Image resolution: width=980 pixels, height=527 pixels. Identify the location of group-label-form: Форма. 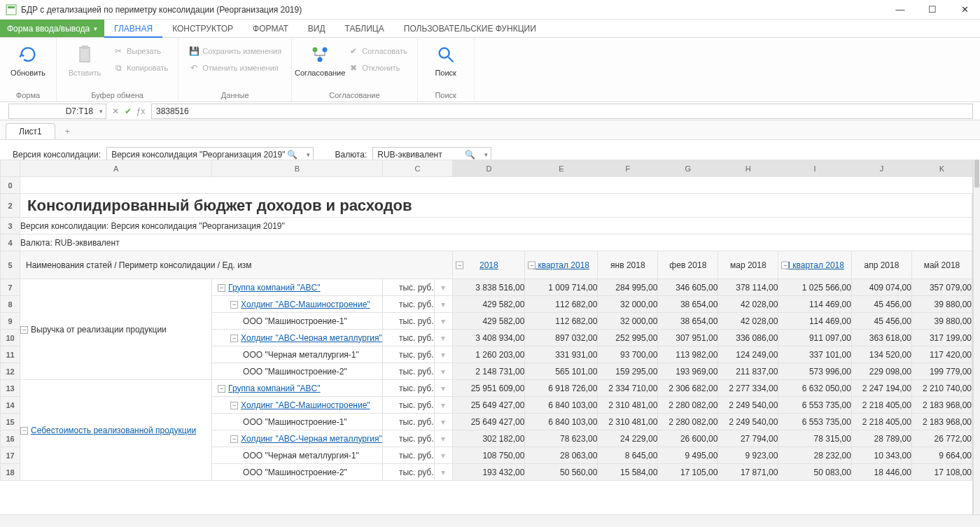
(28, 95).